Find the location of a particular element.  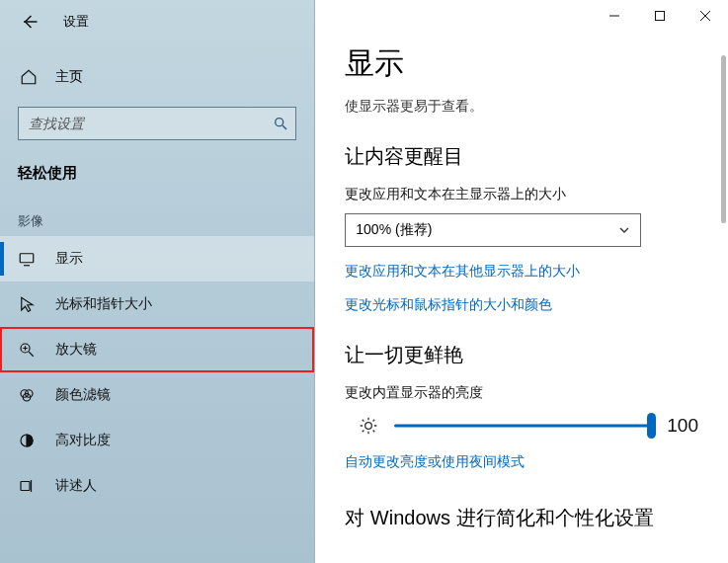

section-simplify: 对 Windows 进行简化和个性化设置 is located at coordinates (522, 518).